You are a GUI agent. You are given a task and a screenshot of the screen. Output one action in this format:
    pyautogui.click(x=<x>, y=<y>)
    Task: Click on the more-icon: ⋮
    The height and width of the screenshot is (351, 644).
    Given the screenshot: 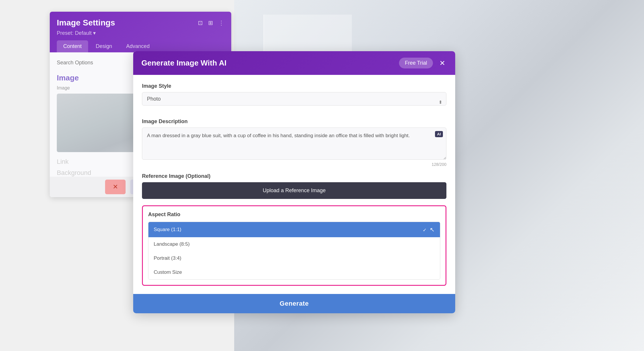 What is the action you would take?
    pyautogui.click(x=221, y=23)
    